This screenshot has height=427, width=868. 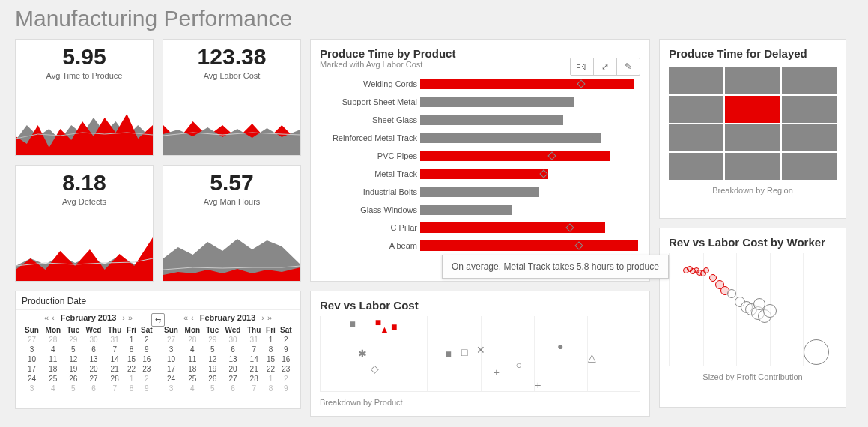 What do you see at coordinates (362, 354) in the screenshot?
I see `scatter-point: ✱` at bounding box center [362, 354].